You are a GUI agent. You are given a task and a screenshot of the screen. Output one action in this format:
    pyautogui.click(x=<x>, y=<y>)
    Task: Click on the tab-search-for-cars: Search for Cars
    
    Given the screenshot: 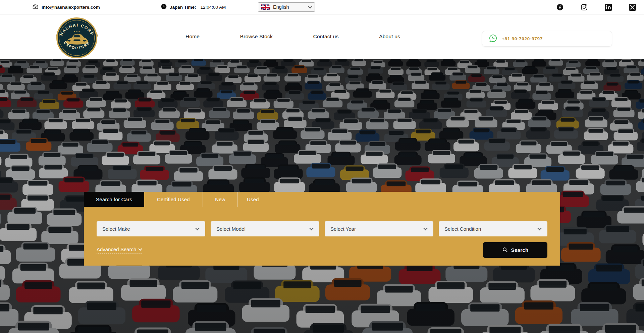 What is the action you would take?
    pyautogui.click(x=114, y=199)
    